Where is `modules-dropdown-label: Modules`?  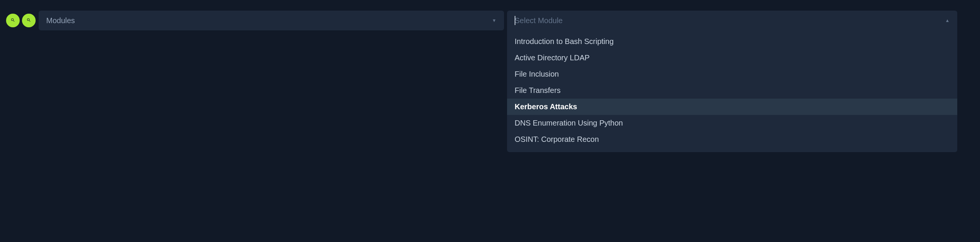
modules-dropdown-label: Modules is located at coordinates (61, 21).